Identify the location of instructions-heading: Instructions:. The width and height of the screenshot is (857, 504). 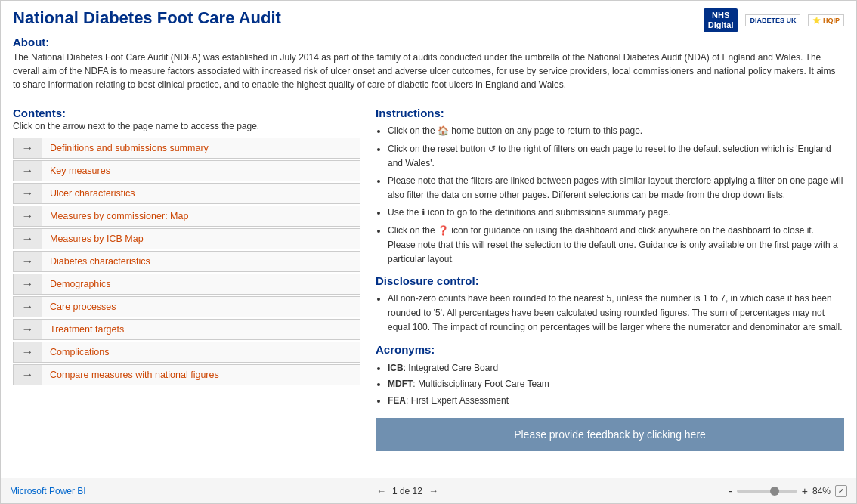
(610, 113).